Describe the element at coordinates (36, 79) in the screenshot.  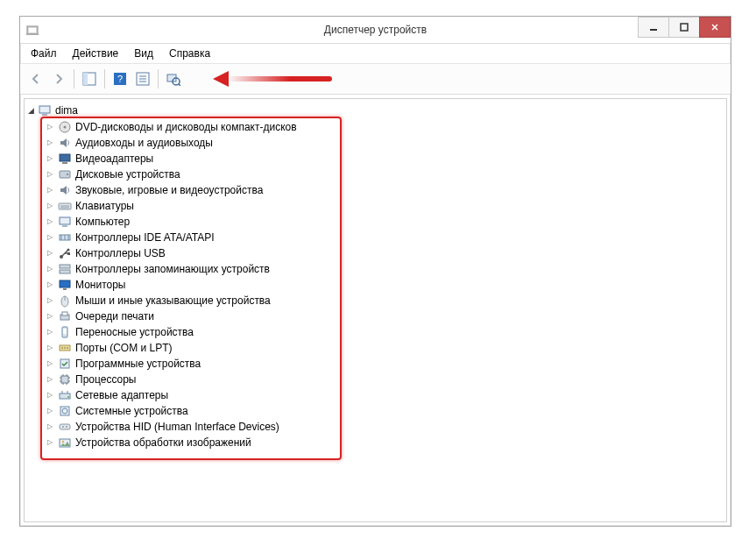
I see `nav-back-button` at that location.